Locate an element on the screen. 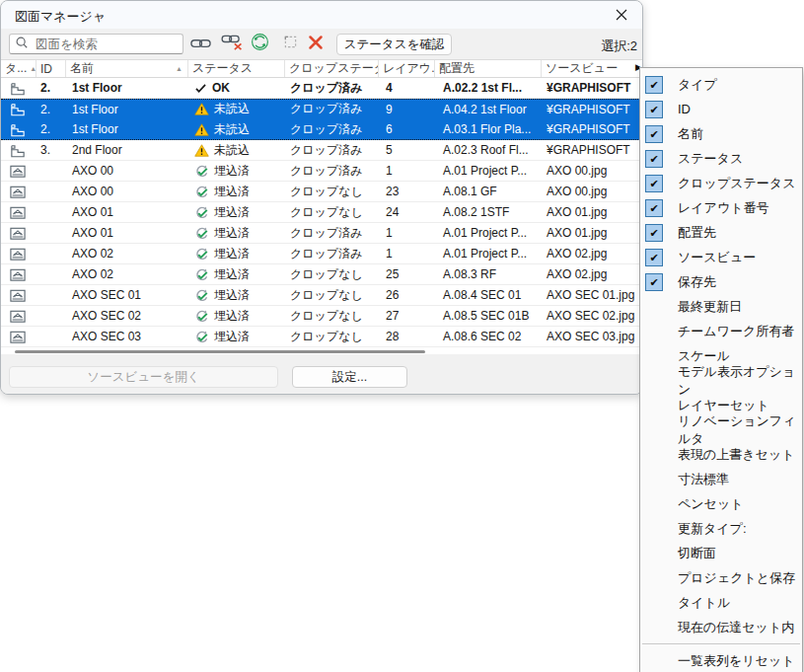  menu-item-checked: ✔ ステータス is located at coordinates (721, 158).